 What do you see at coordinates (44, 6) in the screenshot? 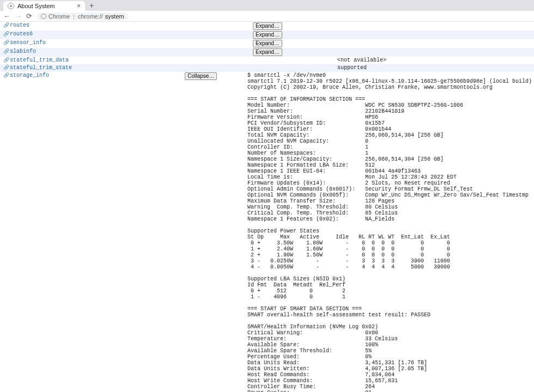
I see `browser-tab: About System ×` at bounding box center [44, 6].